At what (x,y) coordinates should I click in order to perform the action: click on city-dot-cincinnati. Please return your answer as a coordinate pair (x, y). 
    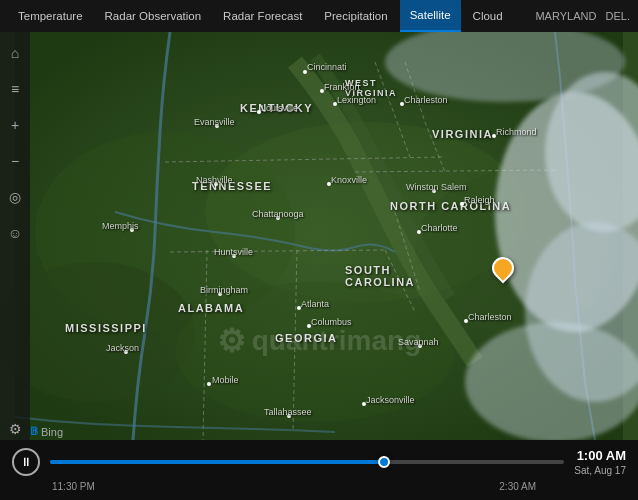
    Looking at the image, I should click on (305, 72).